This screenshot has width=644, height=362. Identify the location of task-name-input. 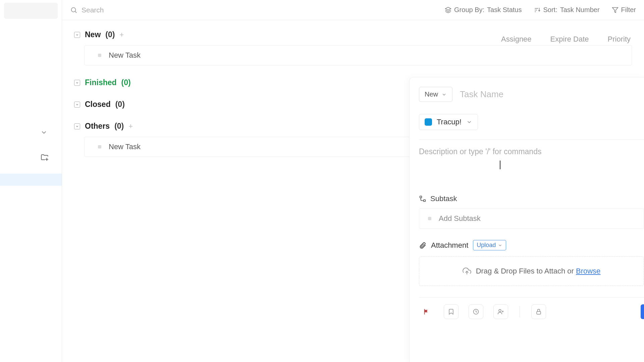
(552, 95).